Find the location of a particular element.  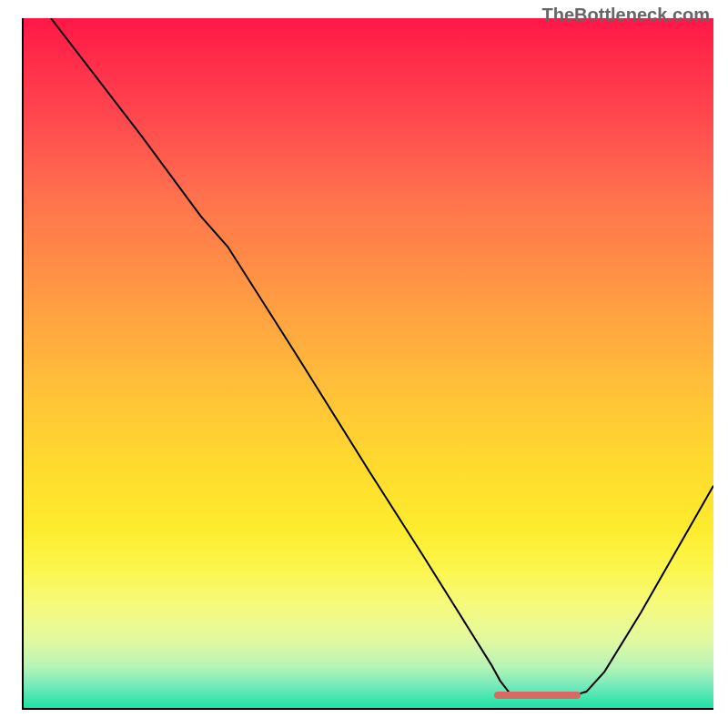

minimum-marker is located at coordinates (537, 695).